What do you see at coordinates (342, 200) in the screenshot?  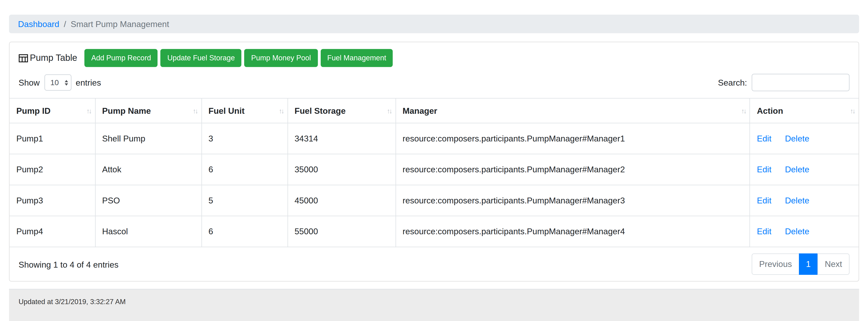 I see `cell-fuel-storage: 45000` at bounding box center [342, 200].